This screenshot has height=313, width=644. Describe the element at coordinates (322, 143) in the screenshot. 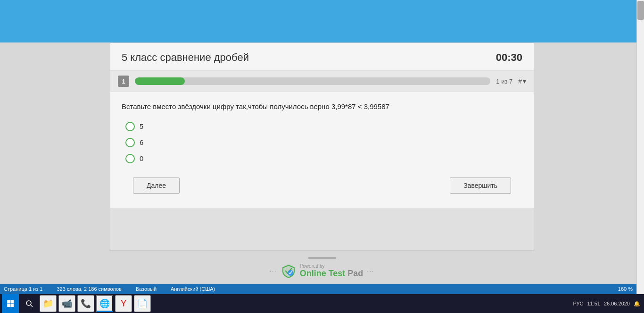

I see `answer-options: 5 6 0` at that location.